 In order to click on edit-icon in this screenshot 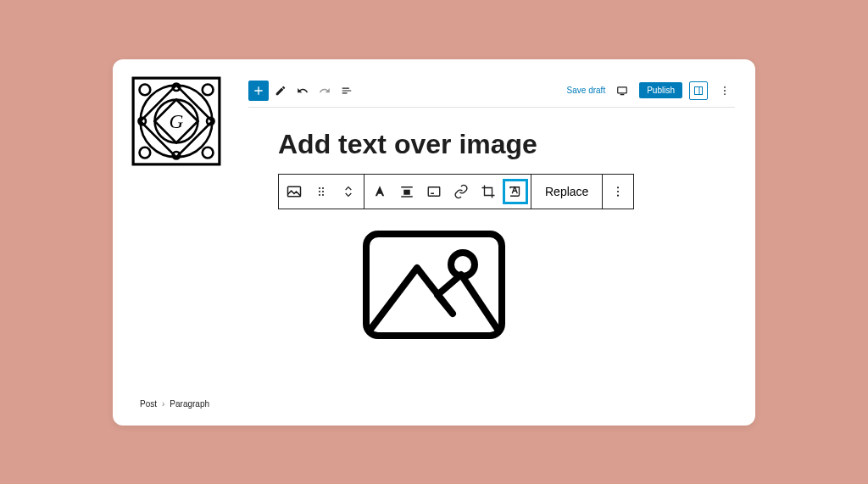, I will do `click(281, 91)`.